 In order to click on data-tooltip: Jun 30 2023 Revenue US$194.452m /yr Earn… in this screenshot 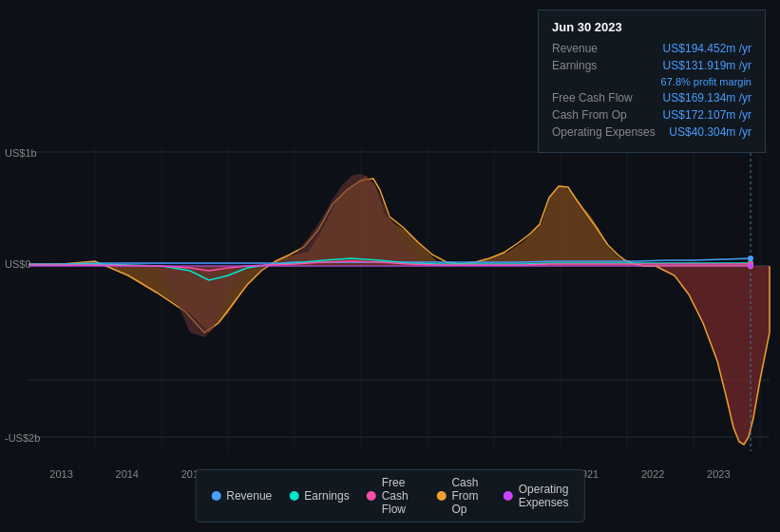, I will do `click(652, 82)`.